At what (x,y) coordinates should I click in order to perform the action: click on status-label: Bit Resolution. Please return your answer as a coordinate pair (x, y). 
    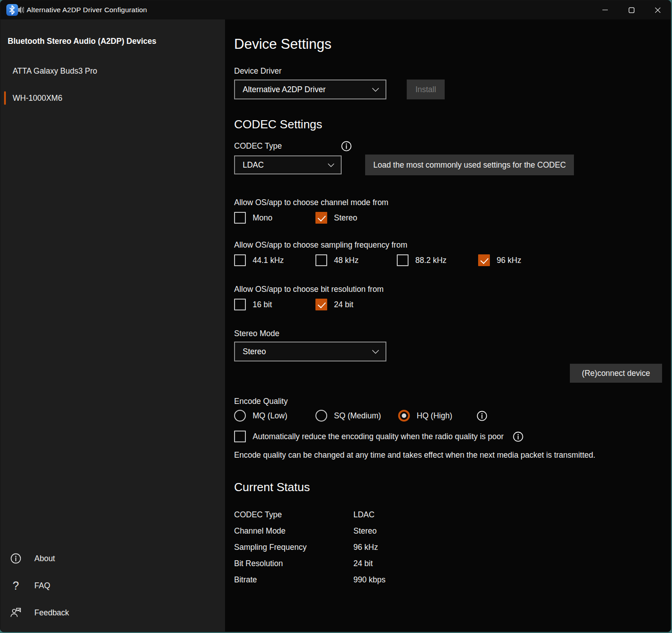
    Looking at the image, I should click on (294, 564).